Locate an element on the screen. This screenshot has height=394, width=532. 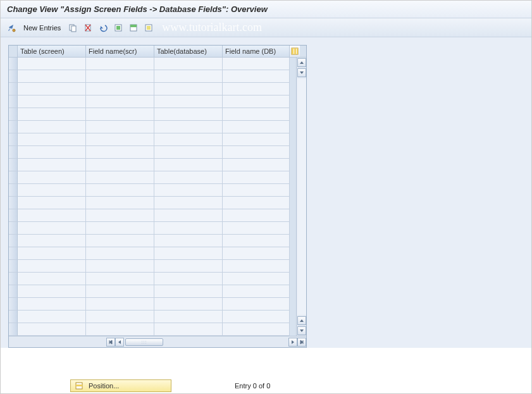
scroll-right-icon is located at coordinates (293, 342).